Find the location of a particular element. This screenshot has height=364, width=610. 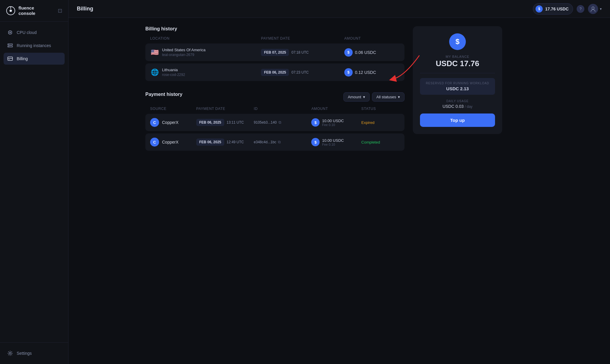

reserved-label: RESERVED FOR RUNNING WORKLOAD is located at coordinates (458, 83).